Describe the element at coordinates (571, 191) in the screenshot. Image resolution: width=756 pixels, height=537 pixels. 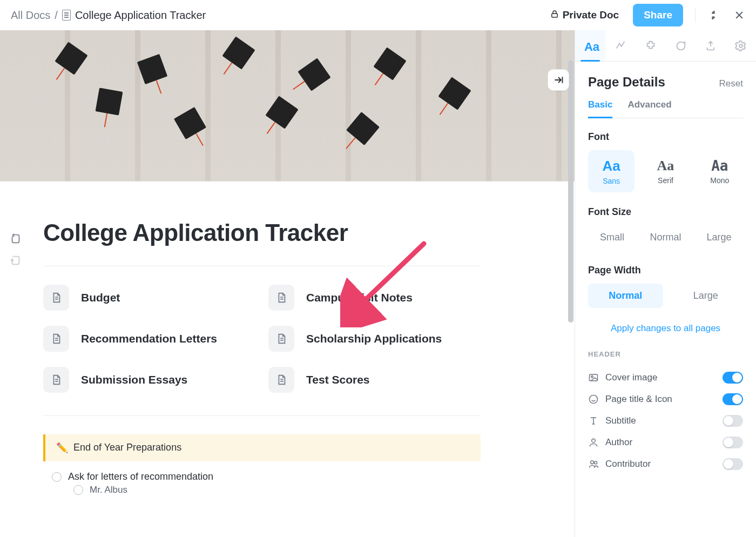
I see `scrollbar-thumb` at that location.